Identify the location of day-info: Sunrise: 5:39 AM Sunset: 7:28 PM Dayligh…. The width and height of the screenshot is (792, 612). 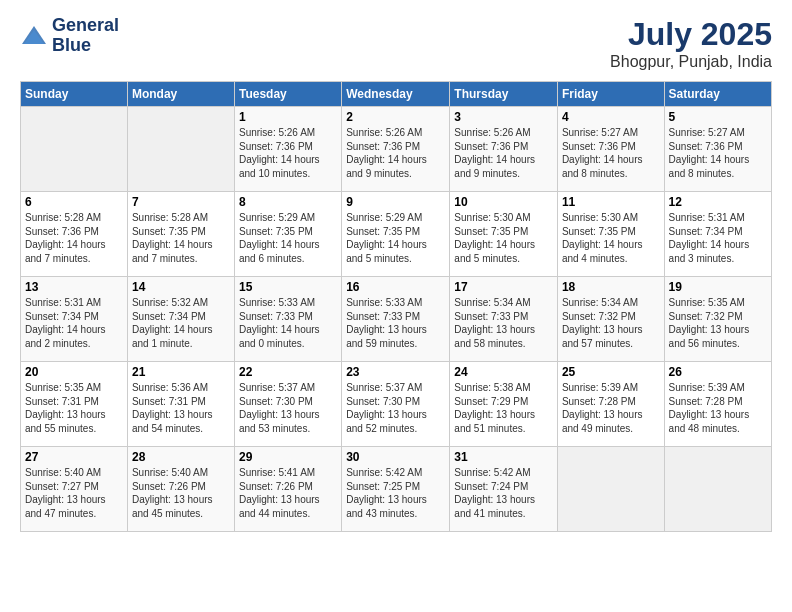
(611, 408).